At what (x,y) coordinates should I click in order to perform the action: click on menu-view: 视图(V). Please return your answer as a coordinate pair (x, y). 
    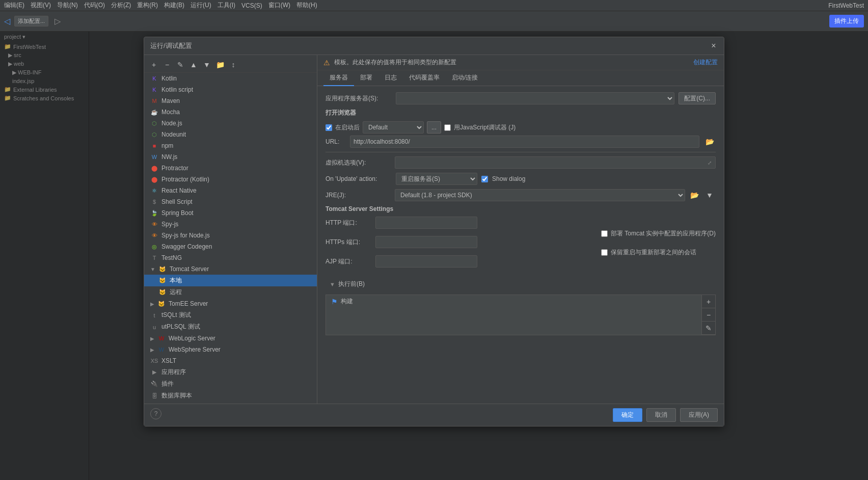
    Looking at the image, I should click on (41, 5).